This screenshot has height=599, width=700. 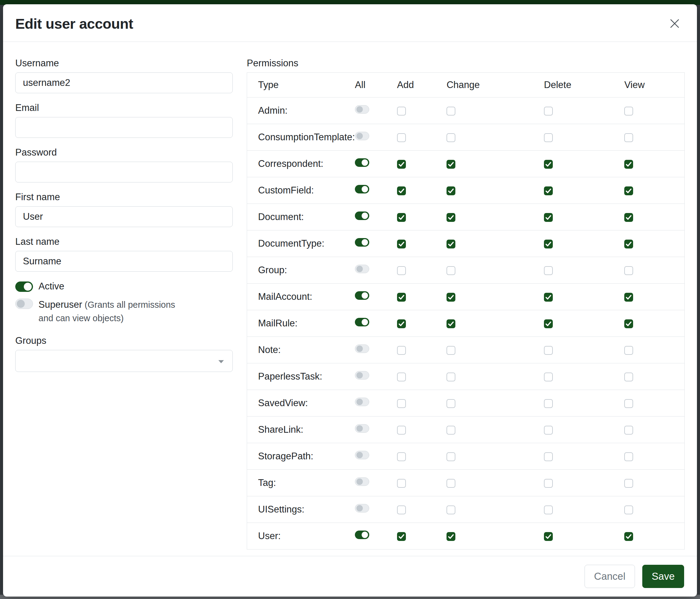 What do you see at coordinates (124, 83) in the screenshot?
I see `username-input` at bounding box center [124, 83].